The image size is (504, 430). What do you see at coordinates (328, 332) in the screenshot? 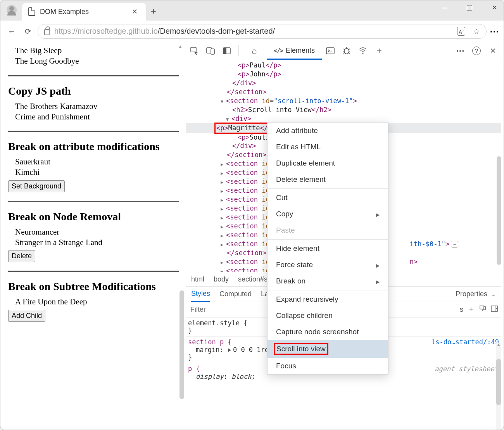
I see `menu-capture-node-screenshot: Capture node screenshot` at bounding box center [328, 332].